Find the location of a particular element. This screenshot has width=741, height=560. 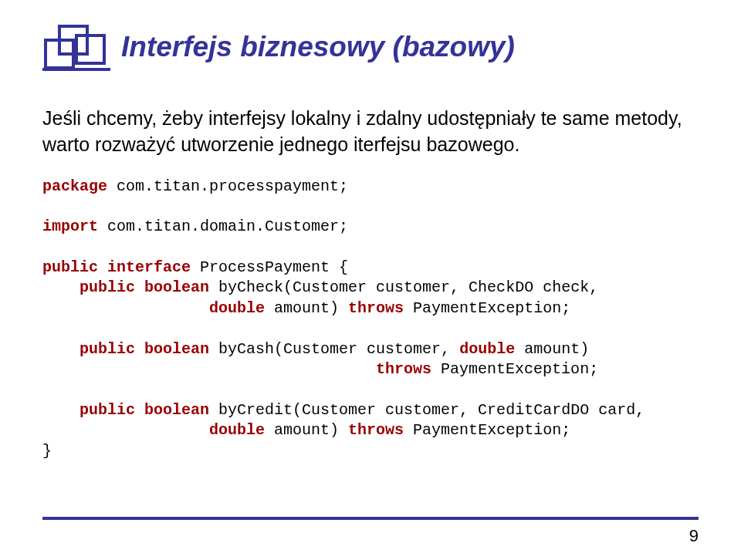

code-text: ProcessPayment { is located at coordinates (269, 267).